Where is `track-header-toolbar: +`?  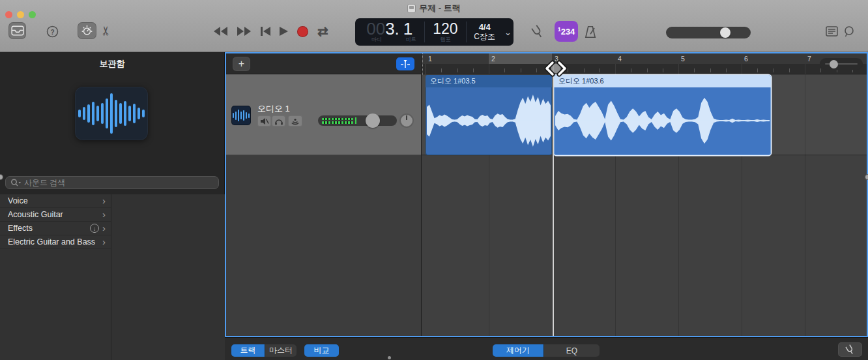 track-header-toolbar: + is located at coordinates (323, 64).